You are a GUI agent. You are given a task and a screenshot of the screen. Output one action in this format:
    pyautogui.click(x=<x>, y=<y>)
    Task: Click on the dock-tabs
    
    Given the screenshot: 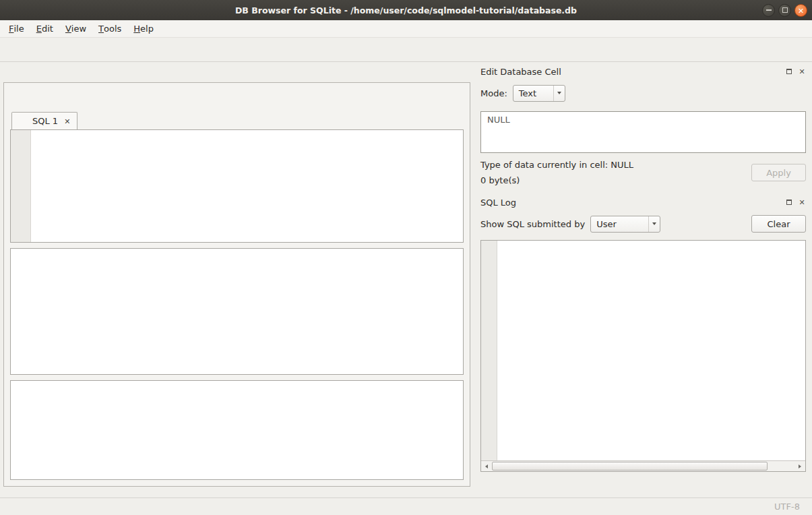 What is the action you would take?
    pyautogui.click(x=643, y=487)
    